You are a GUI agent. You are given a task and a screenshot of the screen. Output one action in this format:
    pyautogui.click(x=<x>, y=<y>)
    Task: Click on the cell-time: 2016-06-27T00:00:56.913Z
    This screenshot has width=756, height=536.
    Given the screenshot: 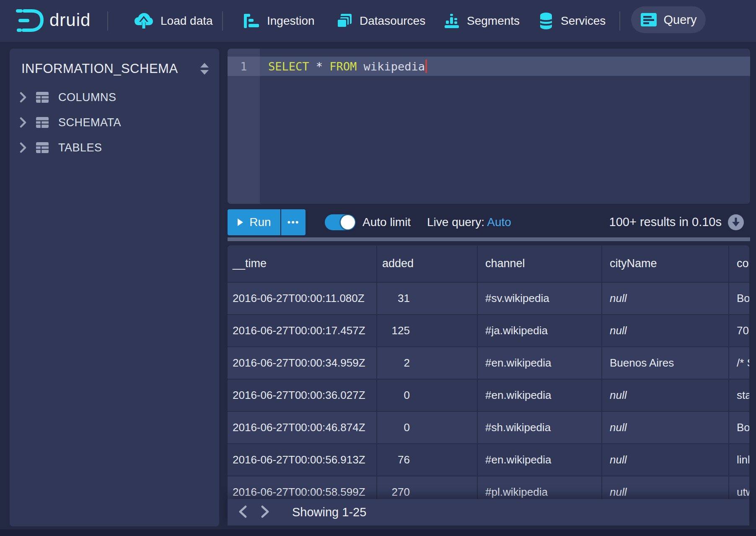 What is the action you would take?
    pyautogui.click(x=303, y=460)
    